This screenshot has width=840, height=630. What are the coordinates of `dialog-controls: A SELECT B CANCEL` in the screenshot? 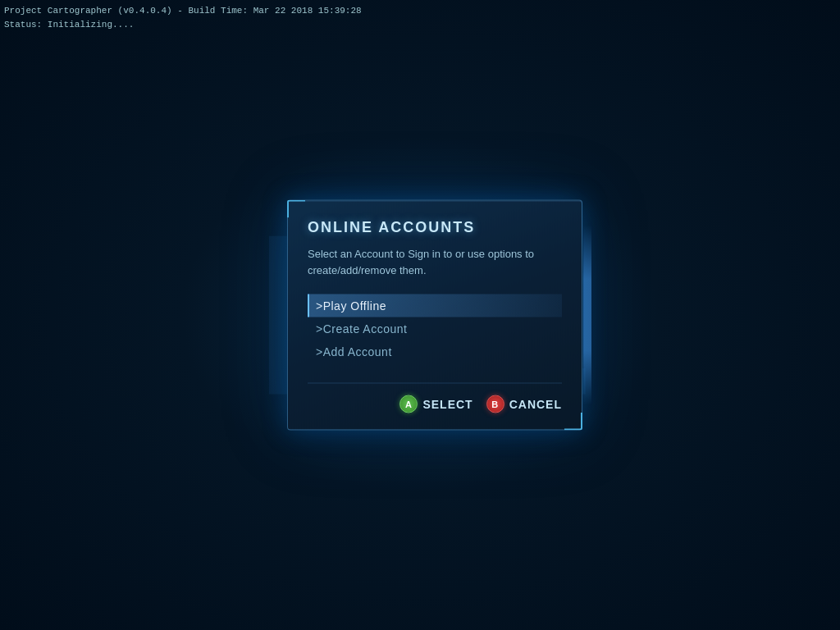 It's located at (435, 399).